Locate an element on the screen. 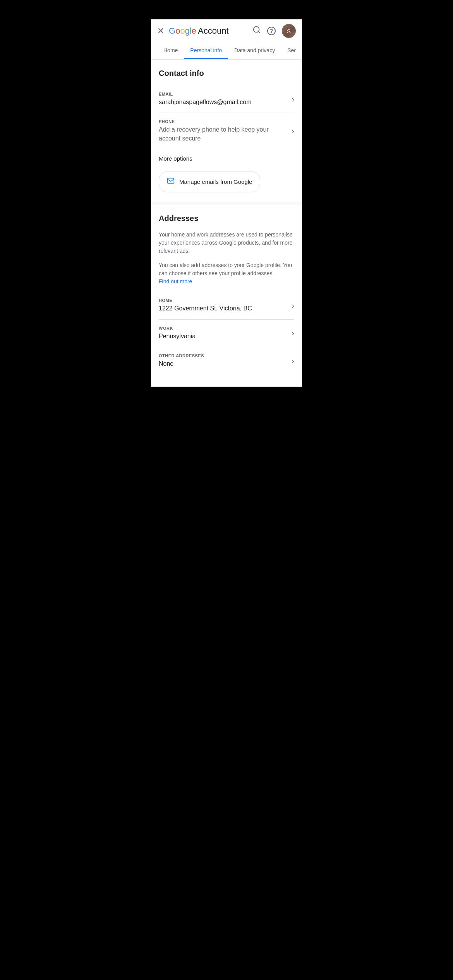  tab-home: Home is located at coordinates (170, 51).